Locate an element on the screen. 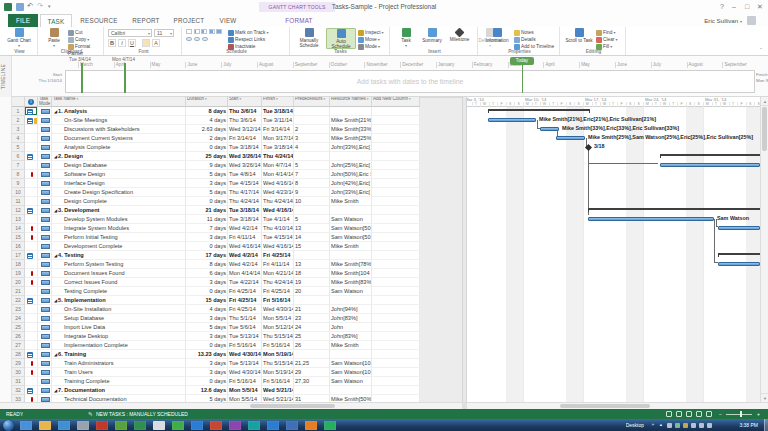  cell-id: 5 is located at coordinates (18, 148).